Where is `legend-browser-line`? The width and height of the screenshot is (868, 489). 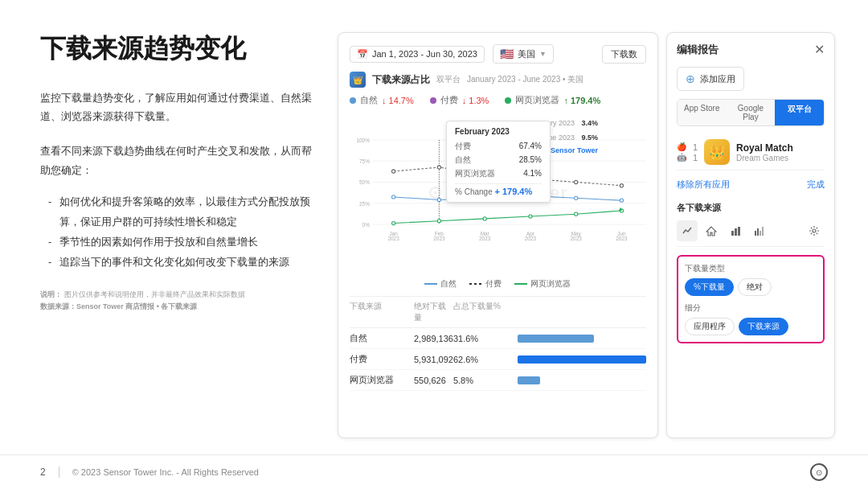
legend-browser-line is located at coordinates (521, 284).